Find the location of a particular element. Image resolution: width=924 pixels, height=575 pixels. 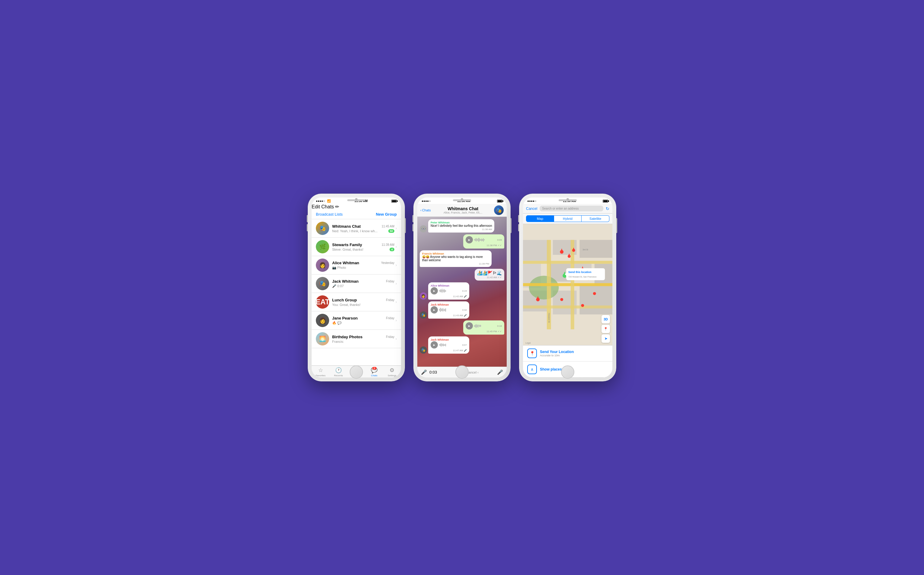

audio-duration-1: 0:09 is located at coordinates (500, 240).